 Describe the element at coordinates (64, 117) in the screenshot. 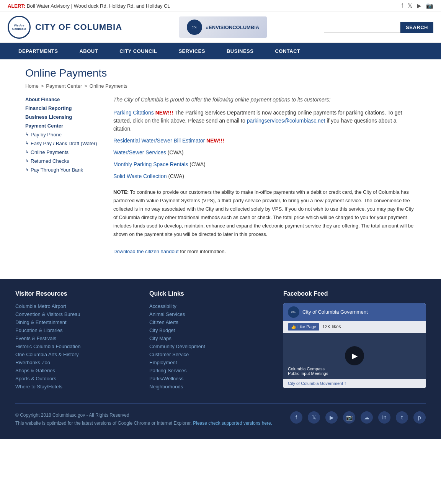

I see `sidebar-business-licensing: Business Licensing` at that location.